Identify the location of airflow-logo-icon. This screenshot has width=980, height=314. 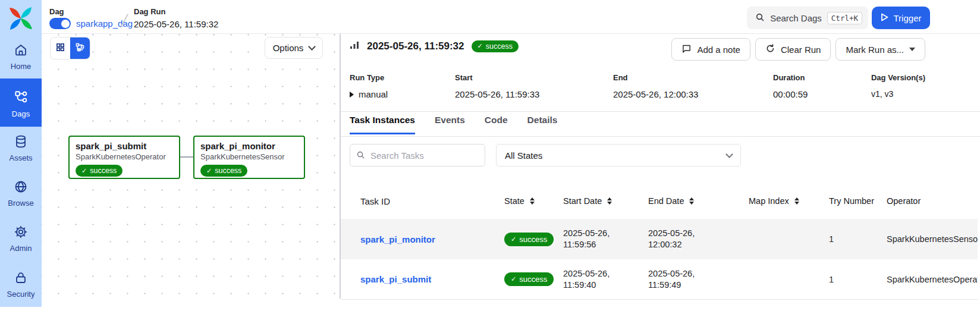
(21, 18).